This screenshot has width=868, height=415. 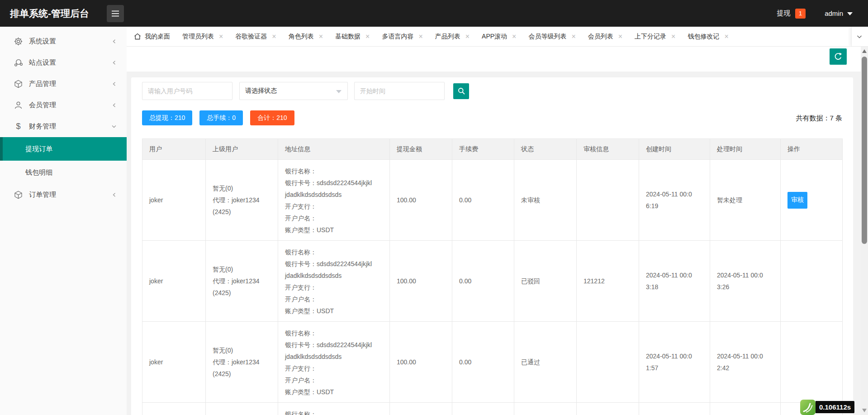 I want to click on tab-item: 基础数据×, so click(x=352, y=37).